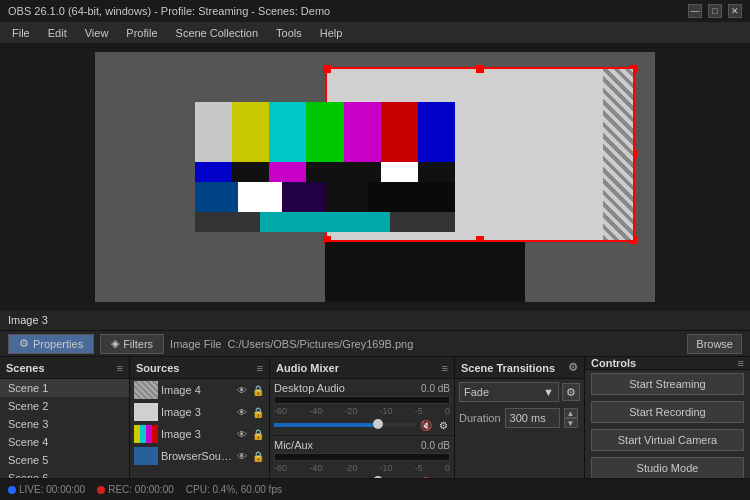  What do you see at coordinates (258, 390) in the screenshot?
I see `lock-icon-1: 🔒` at bounding box center [258, 390].